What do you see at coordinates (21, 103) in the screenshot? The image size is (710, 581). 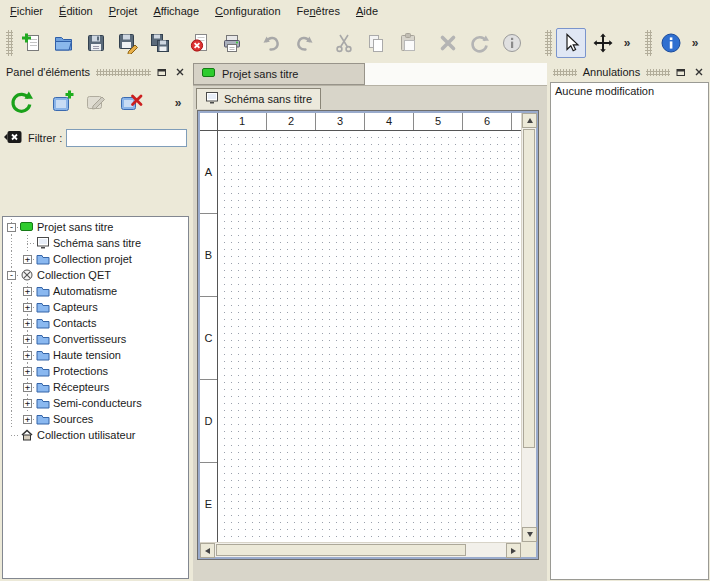 I see `reload-collections-button` at bounding box center [21, 103].